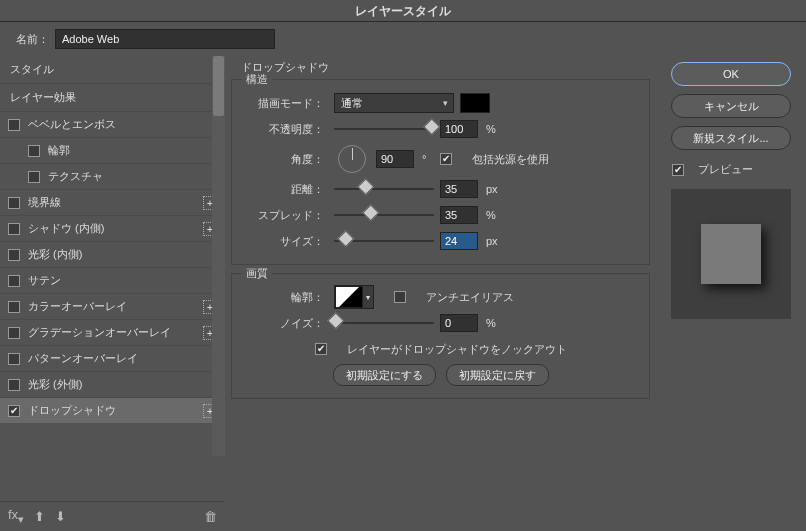  Describe the element at coordinates (384, 323) in the screenshot. I see `noise-slider` at that location.